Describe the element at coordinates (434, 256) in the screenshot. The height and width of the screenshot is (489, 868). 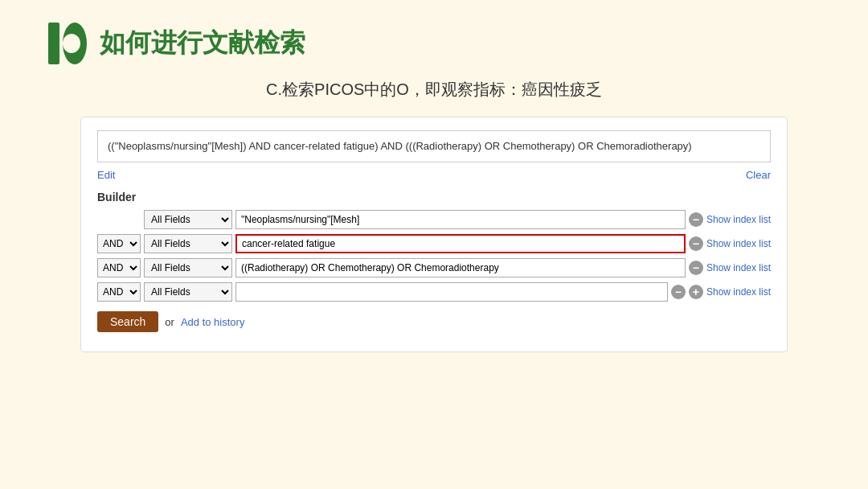
I see `builder-rows: All FieldsTitleAbstractMeSH Terms−Show i…` at that location.